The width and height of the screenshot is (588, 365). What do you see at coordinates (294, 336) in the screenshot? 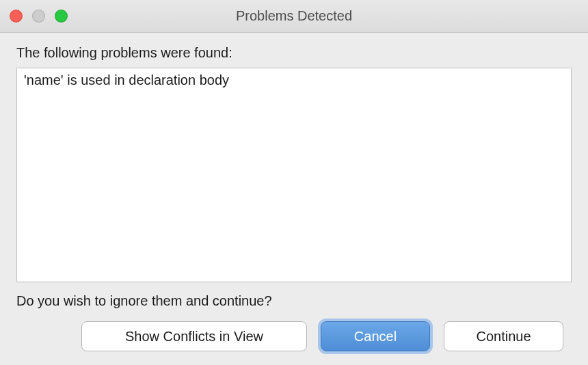
I see `button-row: Show Conflicts in View Cancel Continue` at bounding box center [294, 336].